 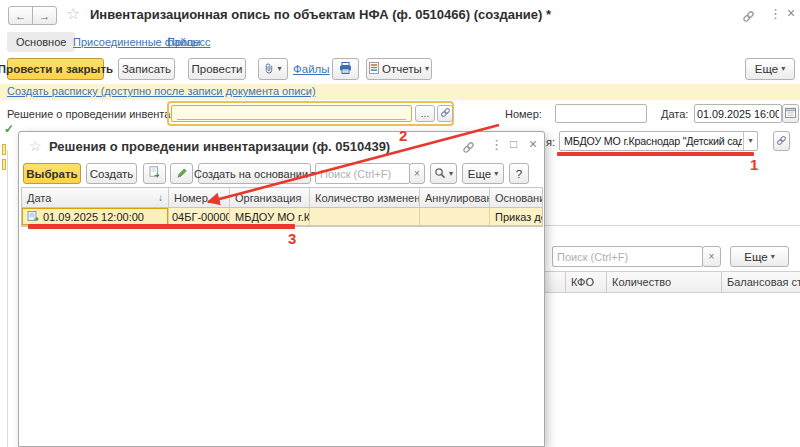 What do you see at coordinates (672, 282) in the screenshot?
I see `items-table-header: КФО Количество Балансовая ст` at bounding box center [672, 282].